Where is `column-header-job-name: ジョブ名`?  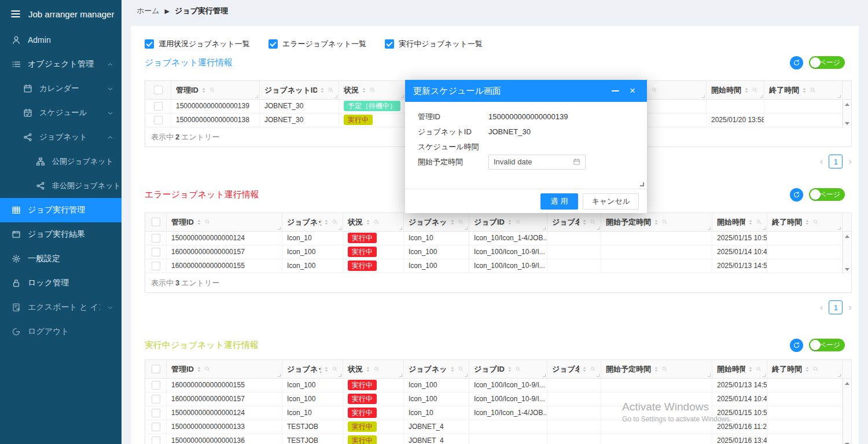
column-header-job-name: ジョブ名 is located at coordinates (574, 222).